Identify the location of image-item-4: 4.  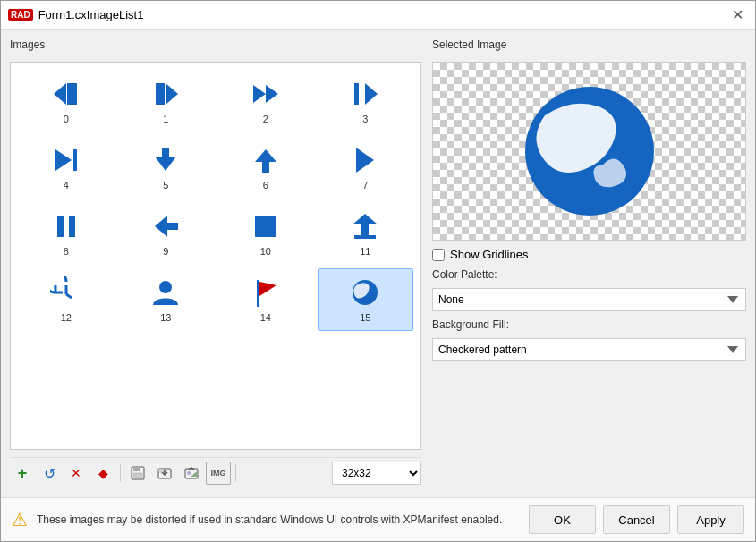
(66, 167).